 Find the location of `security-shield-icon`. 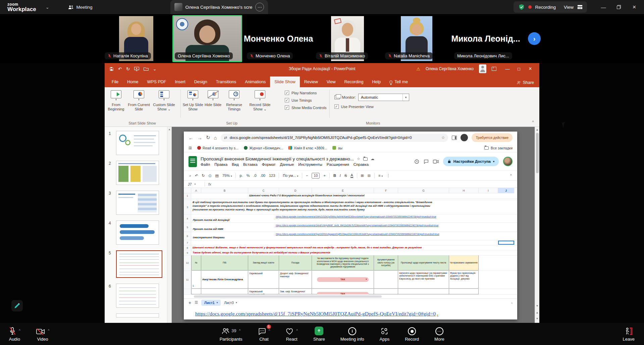

security-shield-icon is located at coordinates (522, 7).